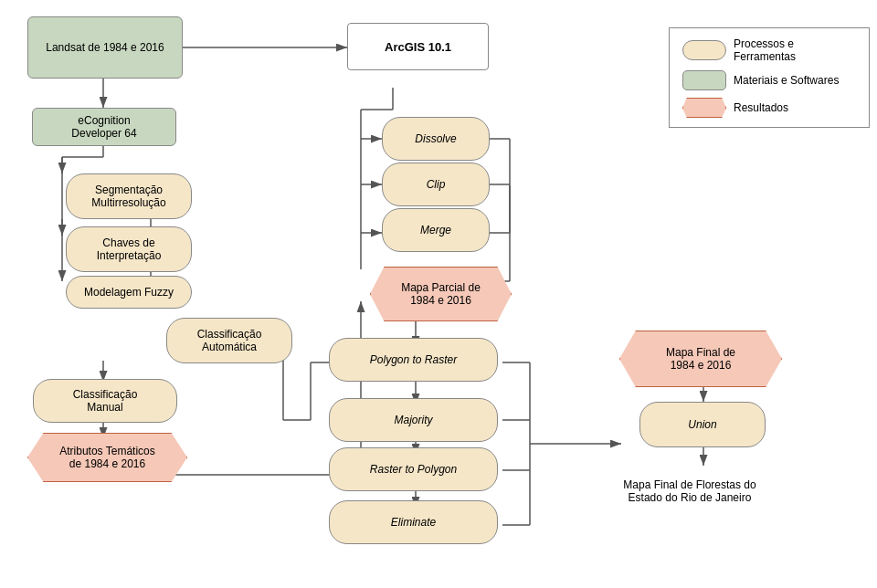 The width and height of the screenshot is (877, 588). Describe the element at coordinates (105, 47) in the screenshot. I see `node-landsat: Landsat de 1984 e 2016` at that location.